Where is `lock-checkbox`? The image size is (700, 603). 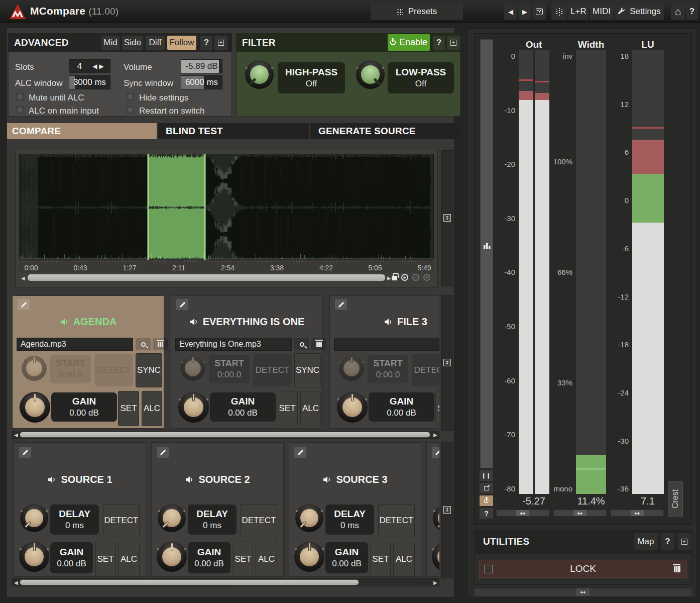
lock-checkbox is located at coordinates (488, 569).